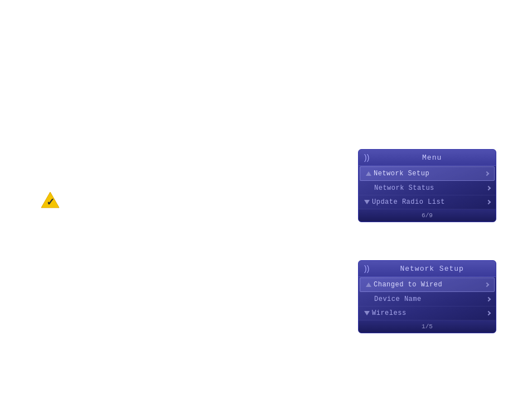 The image size is (532, 412). I want to click on panel-title-menu: Menu, so click(432, 157).